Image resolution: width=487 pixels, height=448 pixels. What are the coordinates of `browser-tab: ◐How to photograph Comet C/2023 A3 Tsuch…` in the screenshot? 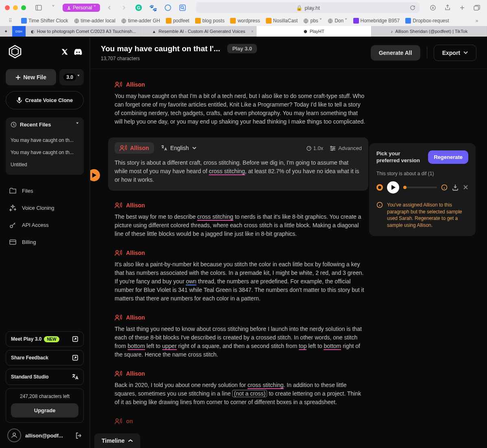 It's located at (84, 31).